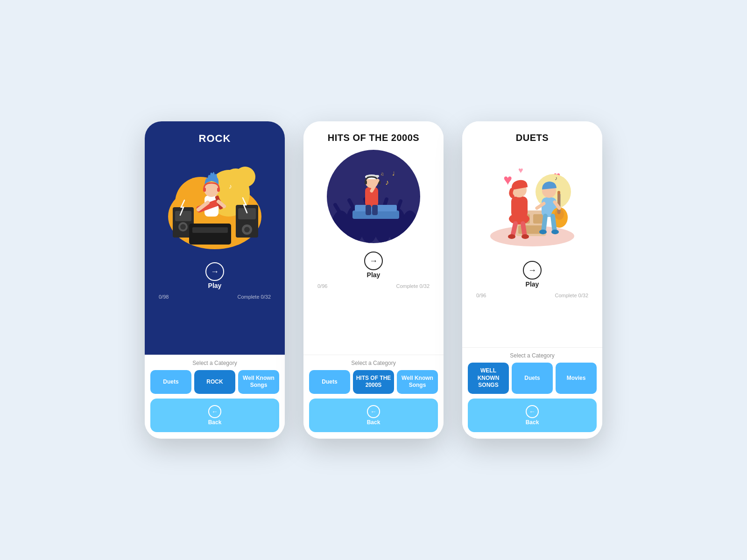  Describe the element at coordinates (532, 201) in the screenshot. I see `duets-illustration: ♥ ♥ ♥` at that location.